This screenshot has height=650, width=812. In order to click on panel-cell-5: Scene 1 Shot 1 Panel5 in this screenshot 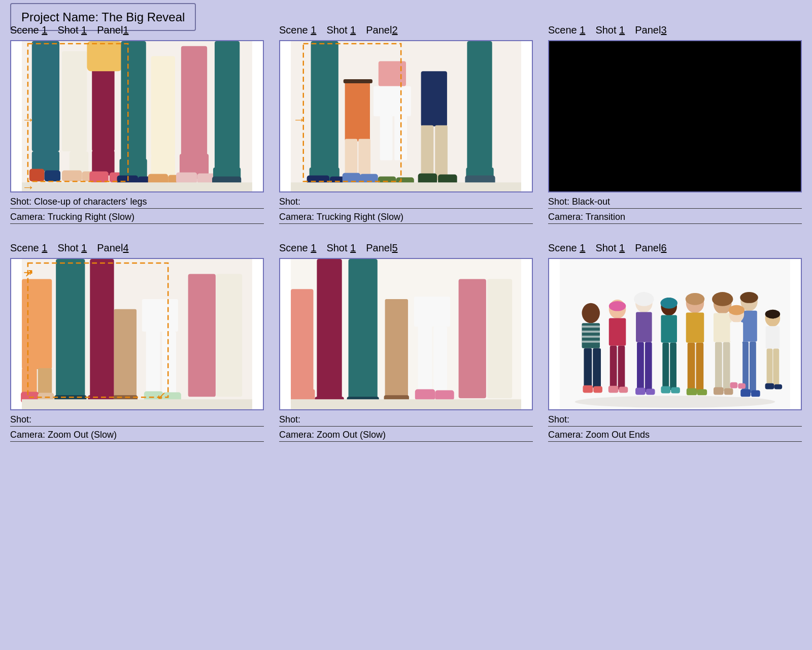, I will do `click(406, 343)`.